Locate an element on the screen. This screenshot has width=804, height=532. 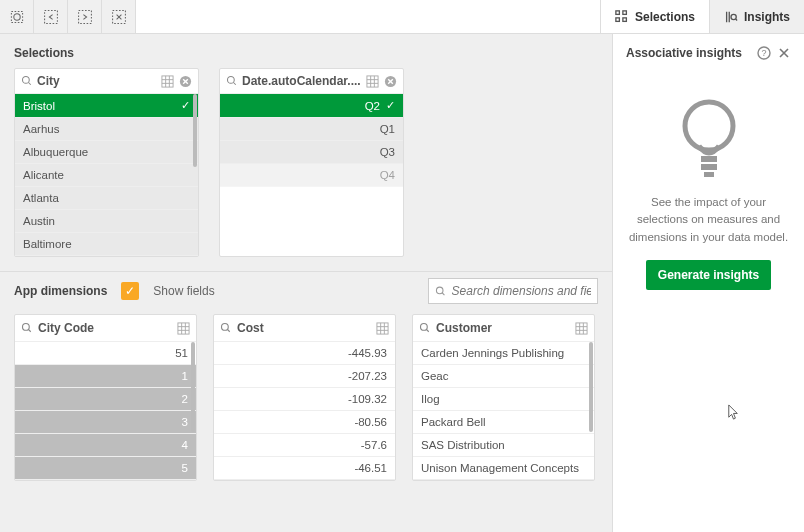
filter-title: Date.autoCalendar.... is located at coordinates (302, 81).